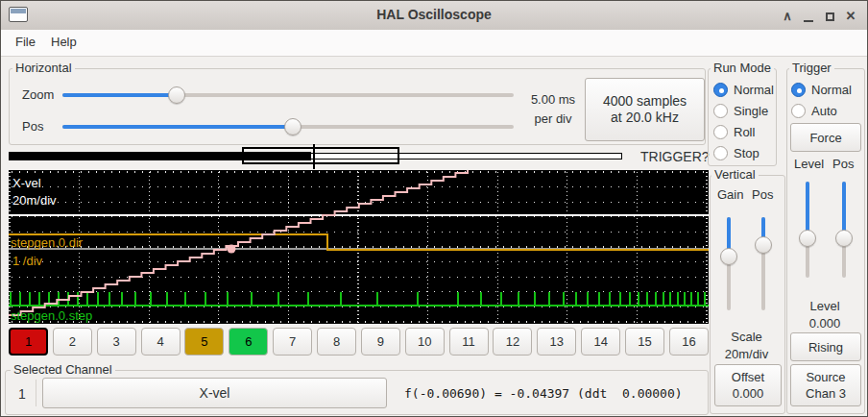  Describe the element at coordinates (826, 137) in the screenshot. I see `force-button: Force` at that location.